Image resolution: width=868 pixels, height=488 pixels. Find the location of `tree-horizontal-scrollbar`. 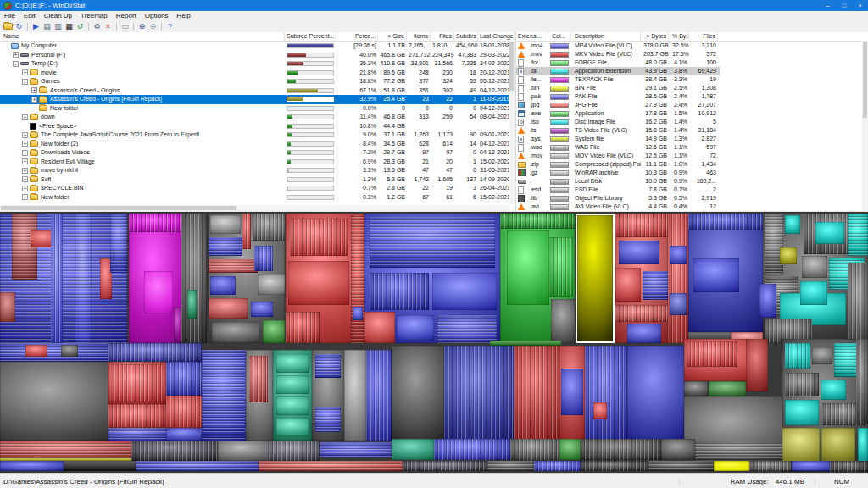

tree-horizontal-scrollbar is located at coordinates (254, 208).